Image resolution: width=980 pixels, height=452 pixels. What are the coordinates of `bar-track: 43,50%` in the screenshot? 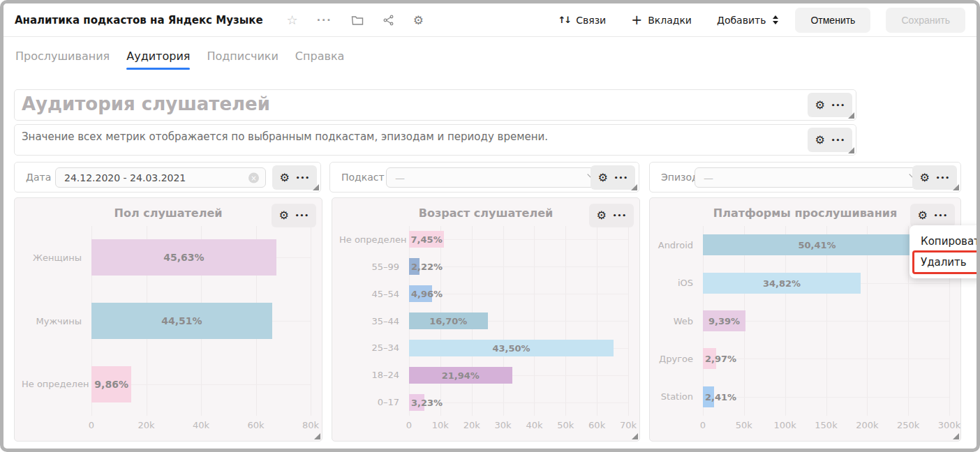 It's located at (519, 347).